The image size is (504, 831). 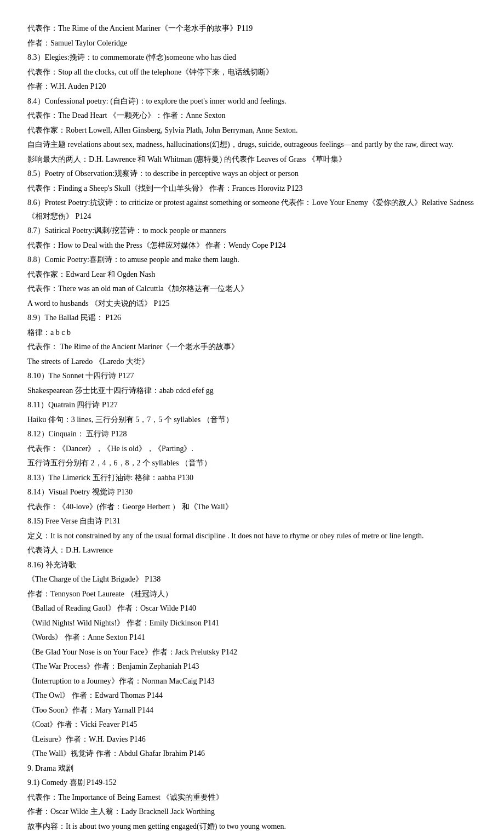 What do you see at coordinates (252, 682) in the screenshot?
I see `text-line: 《Interruption to a Journey》作者：Norman Mac…` at bounding box center [252, 682].